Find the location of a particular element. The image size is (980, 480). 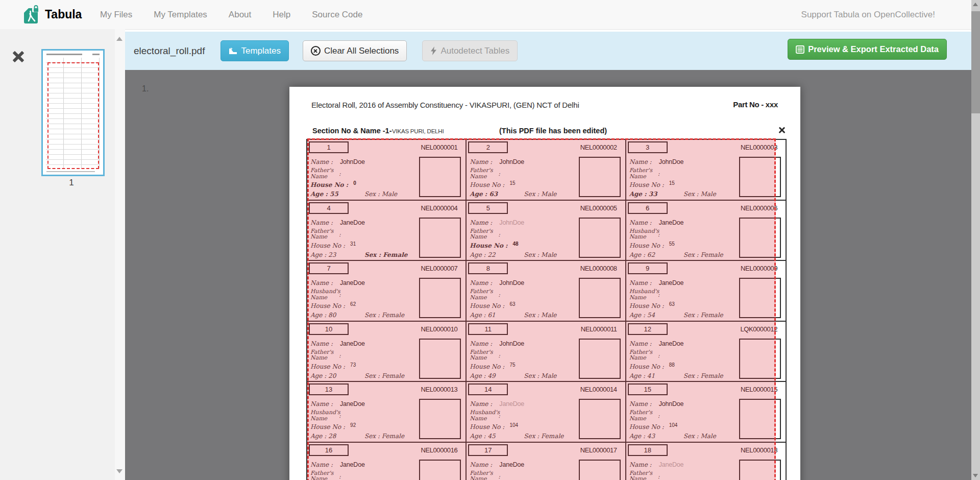

open-filename: electoral_roll.pdf is located at coordinates (169, 51).